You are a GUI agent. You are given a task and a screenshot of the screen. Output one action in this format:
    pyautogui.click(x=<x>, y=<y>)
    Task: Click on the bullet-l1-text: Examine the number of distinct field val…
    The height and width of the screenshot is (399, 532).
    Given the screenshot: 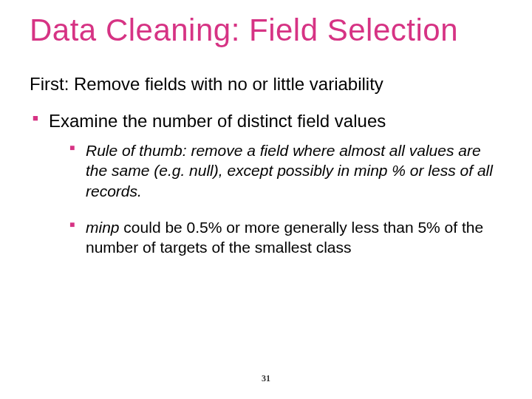 What is the action you would take?
    pyautogui.click(x=217, y=121)
    